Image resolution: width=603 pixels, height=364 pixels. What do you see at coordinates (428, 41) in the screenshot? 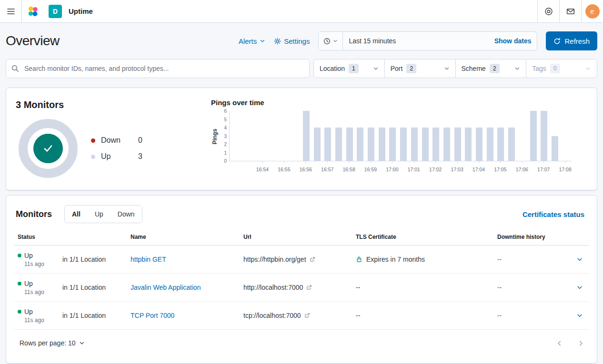
I see `date-time-picker: Last 15 minutes Show dates` at bounding box center [428, 41].